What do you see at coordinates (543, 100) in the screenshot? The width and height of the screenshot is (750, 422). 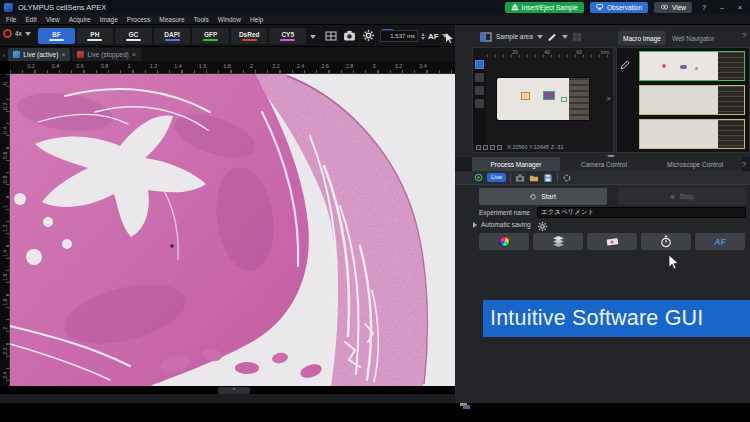 I see `stage-navigator-panel: 20 40 60 mm >` at bounding box center [543, 100].